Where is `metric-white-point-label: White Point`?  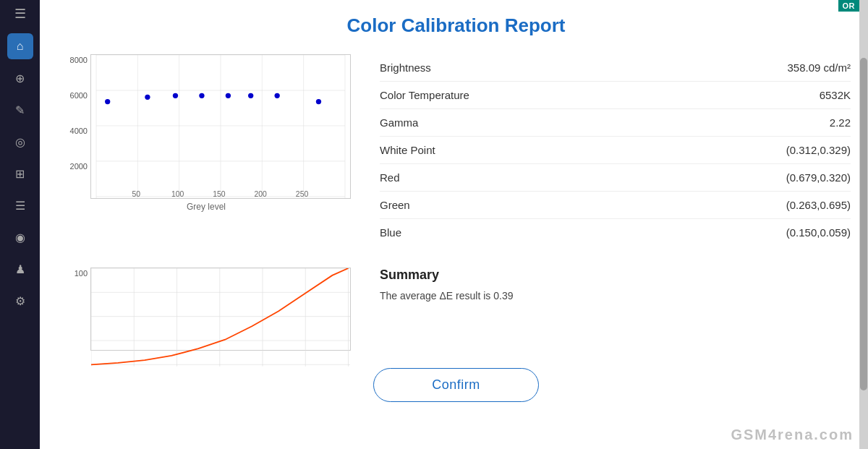
metric-white-point-label: White Point is located at coordinates (408, 150).